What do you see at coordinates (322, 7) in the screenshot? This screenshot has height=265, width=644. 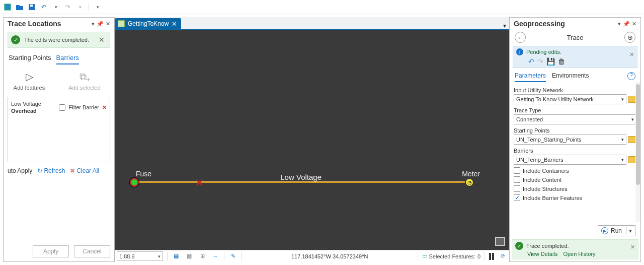 I see `quick-access-toolbar: ↶ ▾ ↷ ▾ ▾` at bounding box center [322, 7].